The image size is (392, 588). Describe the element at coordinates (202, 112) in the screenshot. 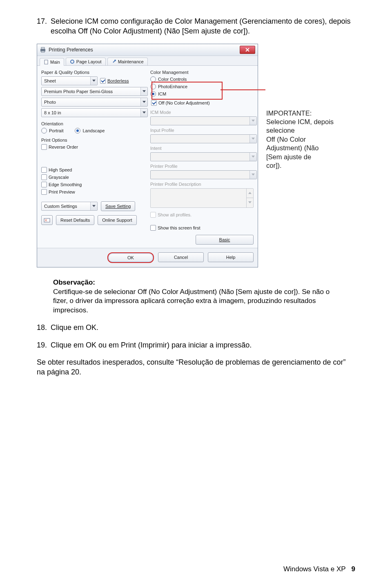

I see `icm-mode-label: ICM Mode` at that location.